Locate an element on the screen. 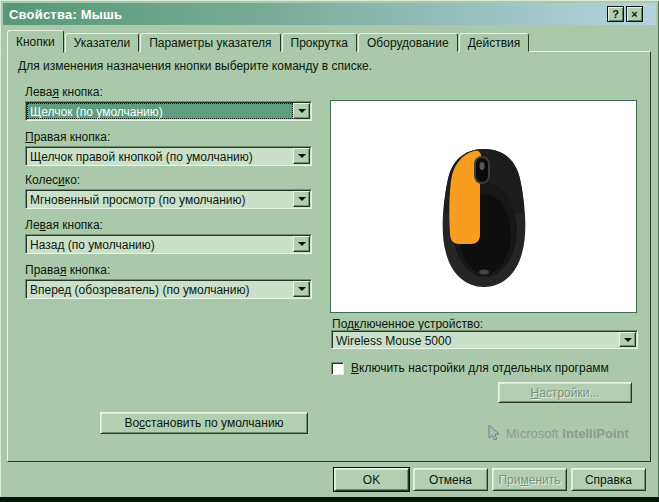  close-icon: × is located at coordinates (634, 14).